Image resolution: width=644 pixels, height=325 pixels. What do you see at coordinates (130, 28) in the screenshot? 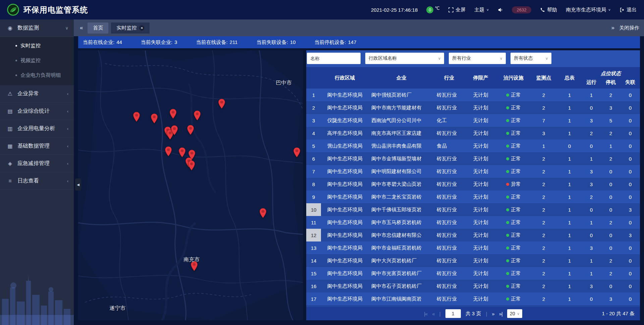
I see `tab-实时监控: 实时监控 ✕` at bounding box center [130, 28].